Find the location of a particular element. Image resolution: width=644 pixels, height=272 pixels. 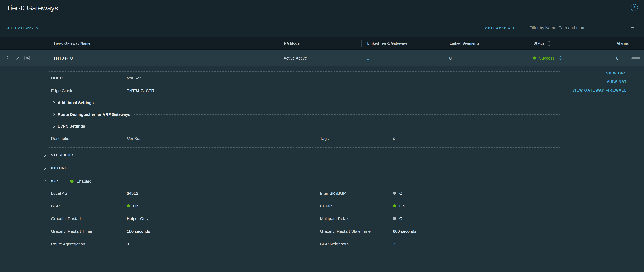

field-value: 0 is located at coordinates (128, 244).